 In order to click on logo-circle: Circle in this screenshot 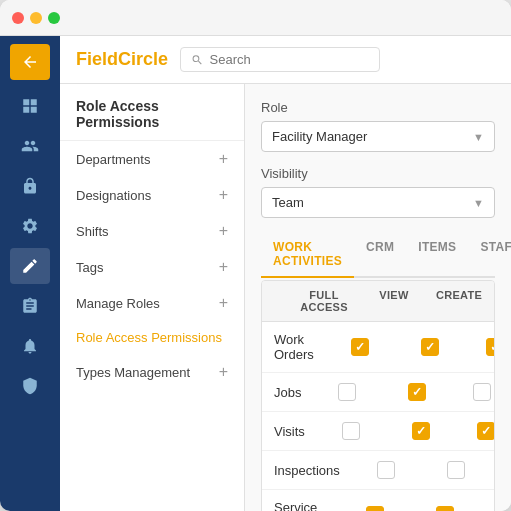, I will do `click(143, 59)`.